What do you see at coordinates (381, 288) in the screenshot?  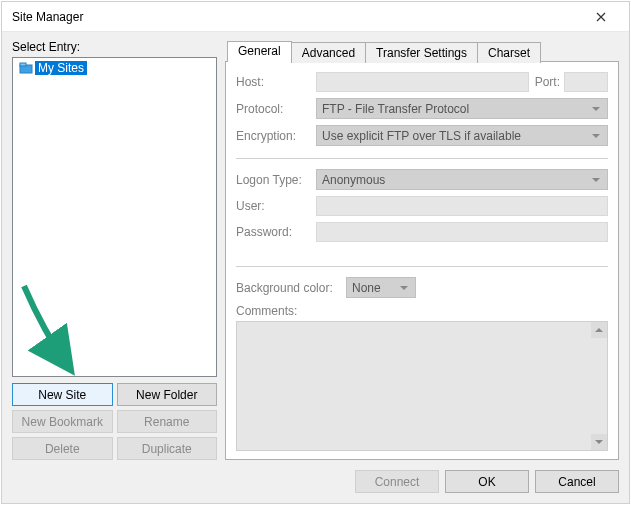 I see `bgcolor-select: None` at bounding box center [381, 288].